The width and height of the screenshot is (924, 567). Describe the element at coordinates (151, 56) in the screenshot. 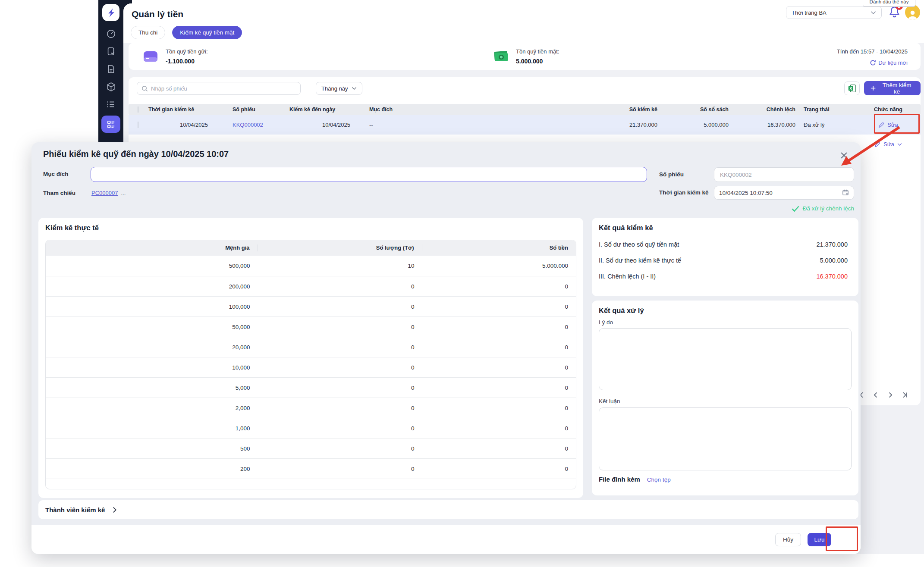

I see `credit-card-icon` at that location.